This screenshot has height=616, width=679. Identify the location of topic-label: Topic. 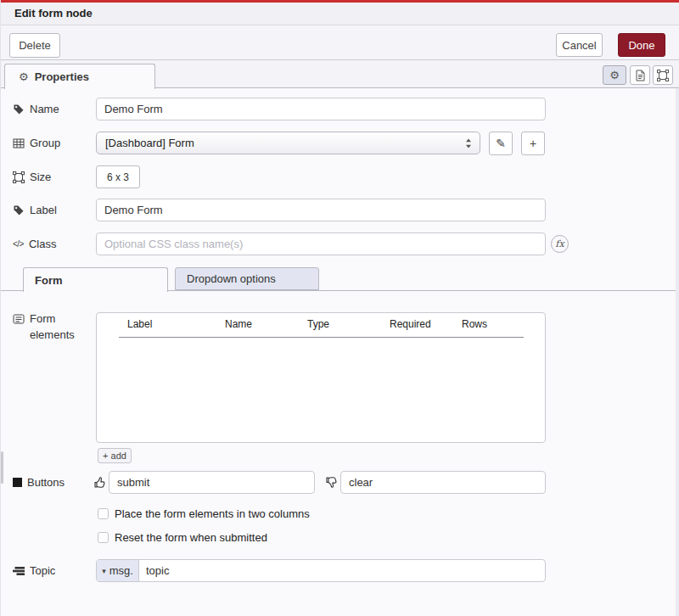
(34, 570).